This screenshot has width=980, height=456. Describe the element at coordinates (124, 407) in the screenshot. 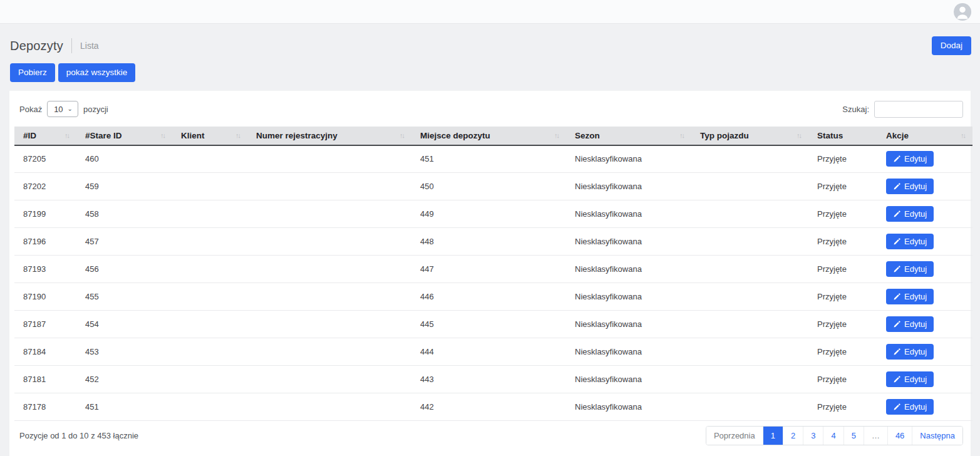

I see `cell-stare_id: 451` at that location.